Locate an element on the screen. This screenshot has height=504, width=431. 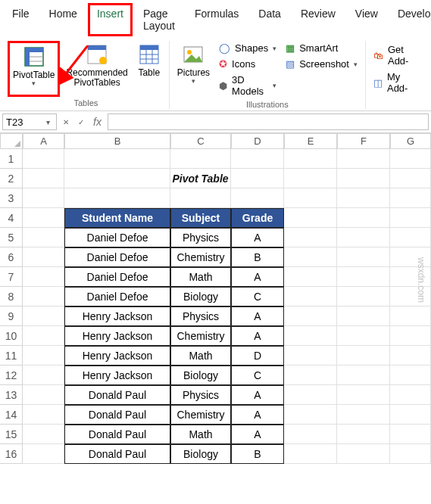
icons-button: ✪Icons is located at coordinates (248, 64).